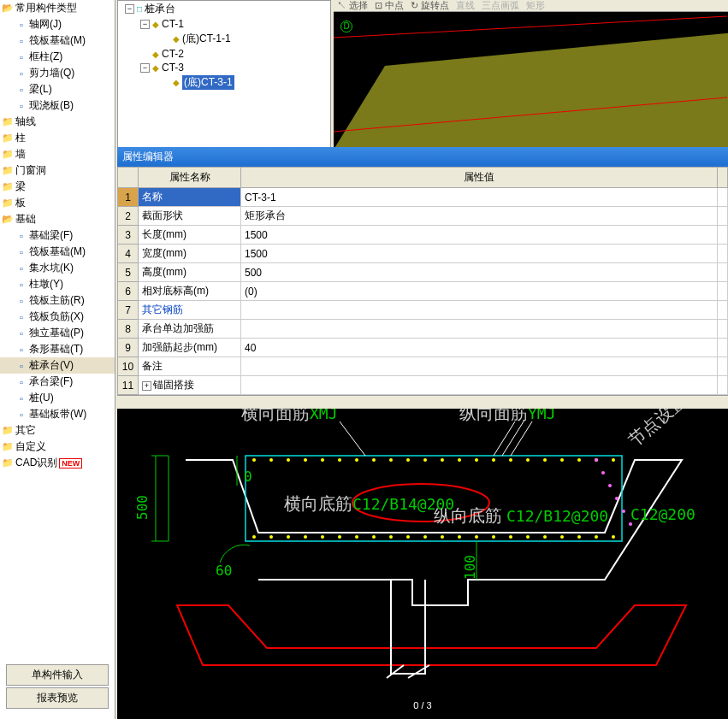 The image size is (728, 719). What do you see at coordinates (57, 381) in the screenshot?
I see `tree-item-foundation: ▫承台梁(F)` at bounding box center [57, 381].